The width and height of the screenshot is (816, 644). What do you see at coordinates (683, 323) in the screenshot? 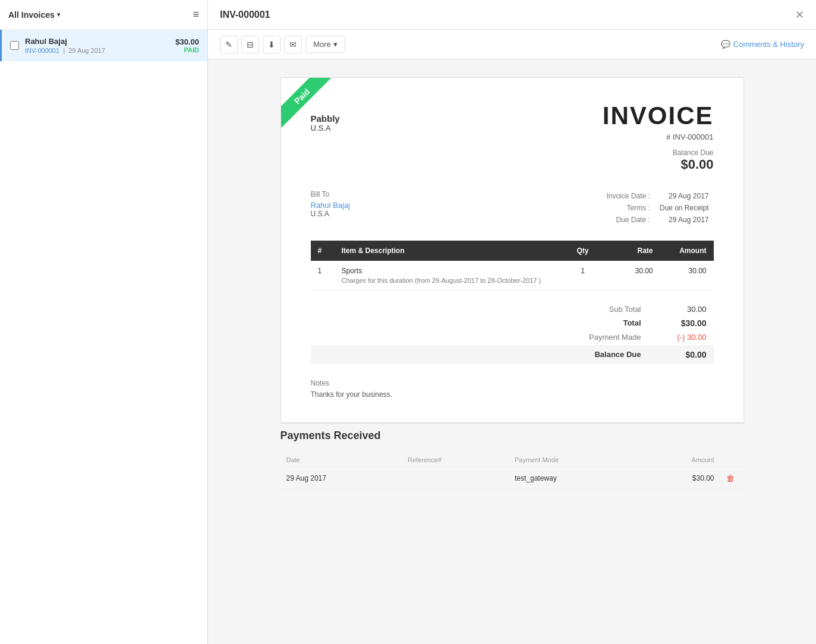
I see `total-value: $30.00` at bounding box center [683, 323].